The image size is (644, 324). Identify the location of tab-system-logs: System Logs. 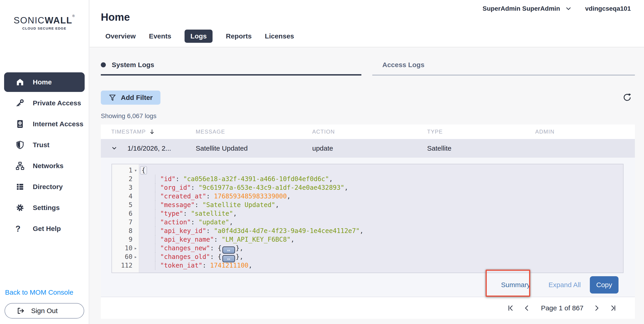
(231, 68).